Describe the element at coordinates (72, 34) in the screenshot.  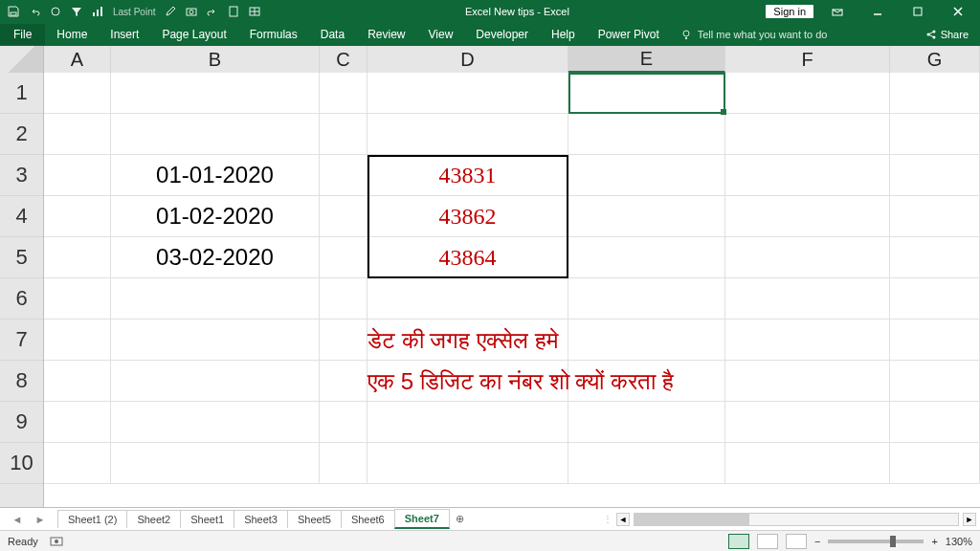
I see `tab-home: Home` at that location.